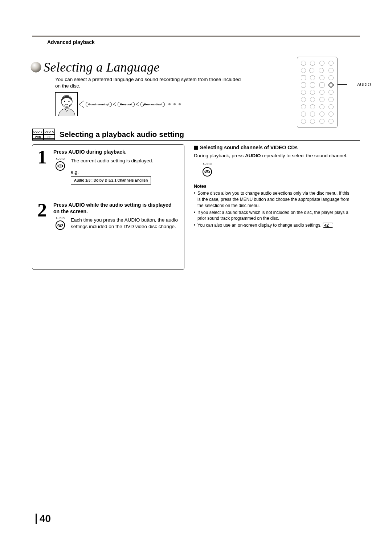 The image size is (392, 555). What do you see at coordinates (116, 152) in the screenshot?
I see `step-heading: Press AUDIO during playback.` at bounding box center [116, 152].